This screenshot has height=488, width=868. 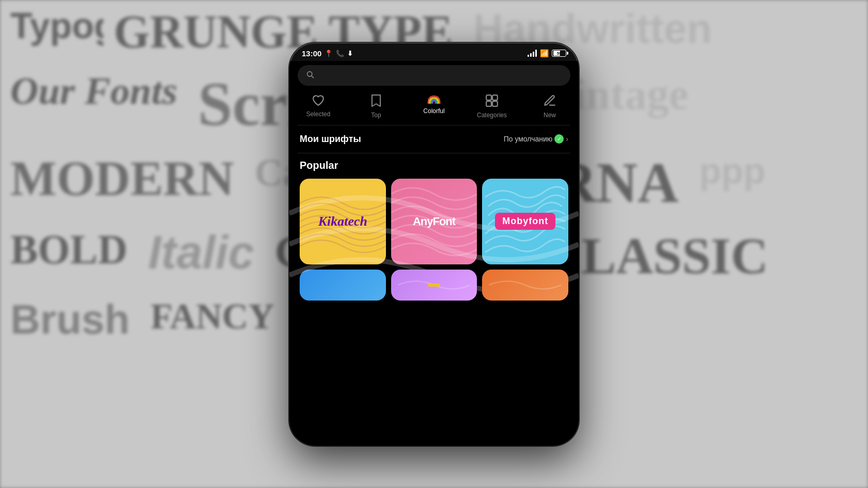 What do you see at coordinates (525, 221) in the screenshot?
I see `mobyfont-text: Mobyfont` at bounding box center [525, 221].